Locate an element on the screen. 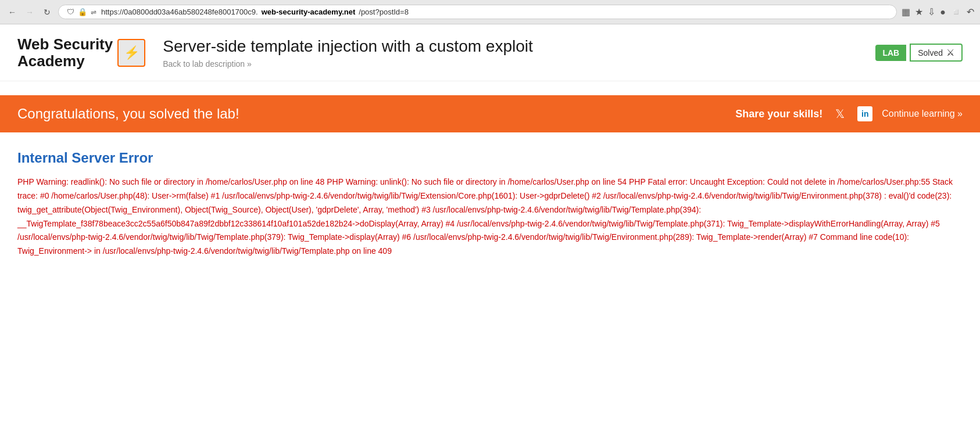  logo-icon: ⚡ is located at coordinates (131, 53).